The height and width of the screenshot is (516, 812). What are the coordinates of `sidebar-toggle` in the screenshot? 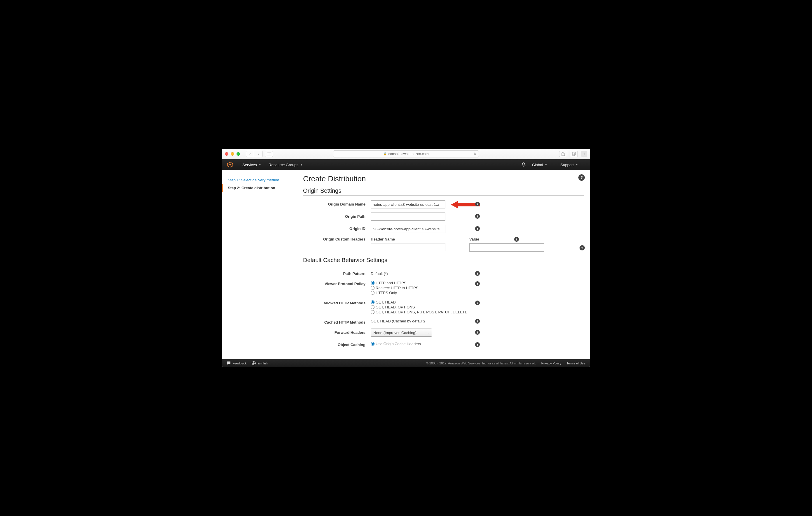 It's located at (269, 154).